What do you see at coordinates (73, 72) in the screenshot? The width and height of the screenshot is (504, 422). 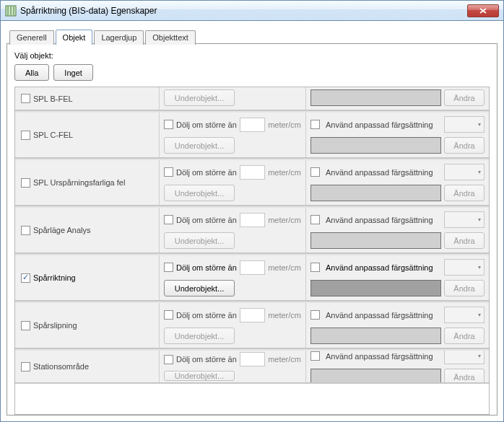 I see `select-none-button: Inget` at bounding box center [73, 72].